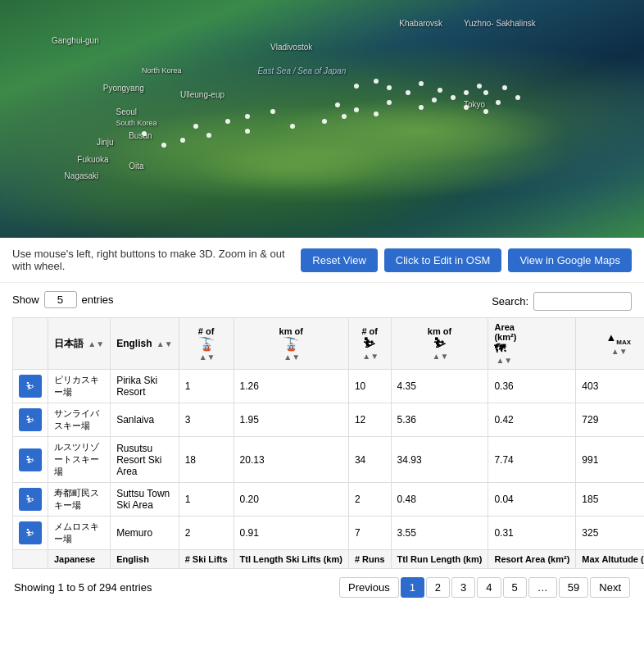  I want to click on km-lifts-cell: 0.91, so click(291, 533).